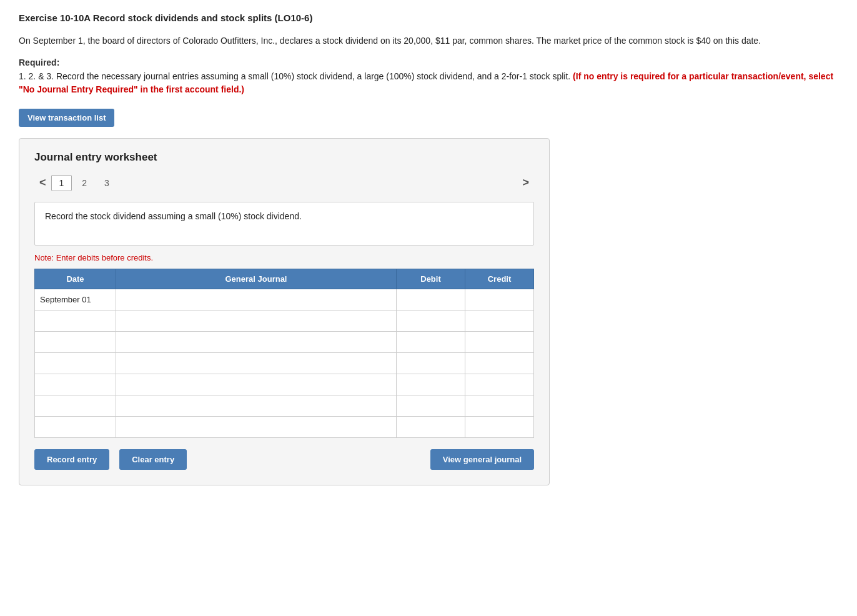  Describe the element at coordinates (76, 279) in the screenshot. I see `header-date: Date` at that location.